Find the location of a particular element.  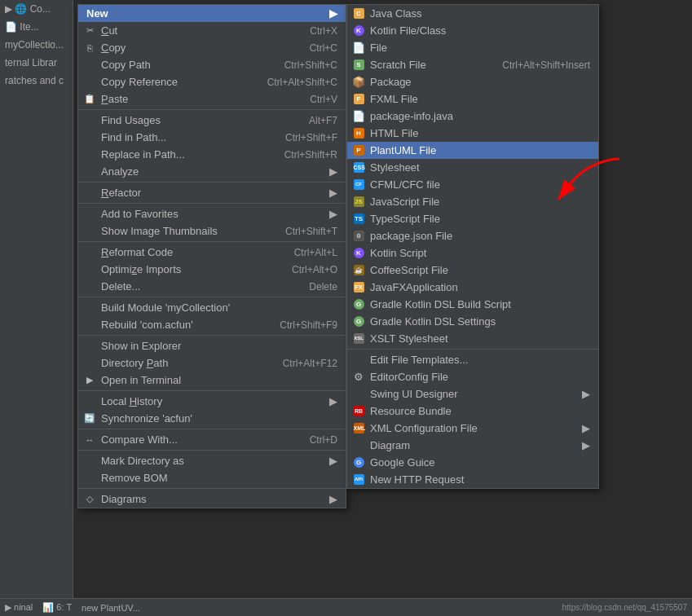

submenu-scratch-file: S Scratch File Ctrl+Alt+Shift+Insert is located at coordinates (473, 65).